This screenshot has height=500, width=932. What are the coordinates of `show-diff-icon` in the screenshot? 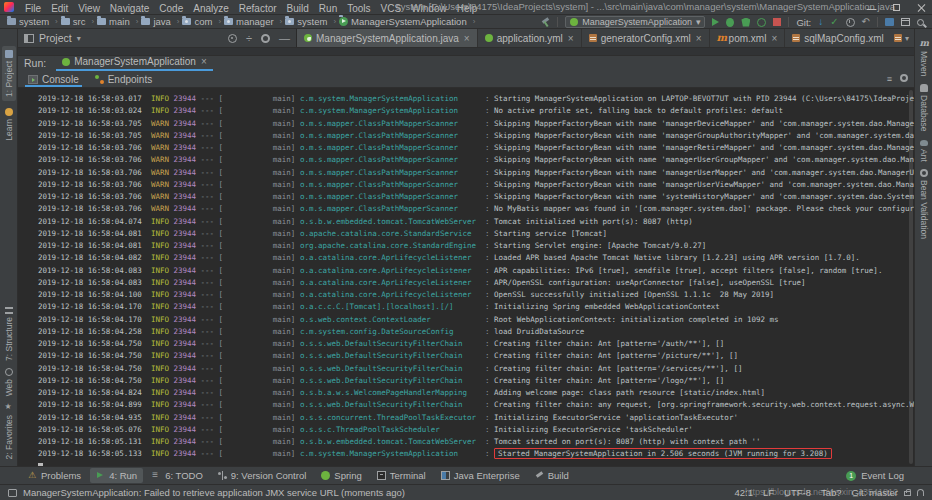 It's located at (890, 22).